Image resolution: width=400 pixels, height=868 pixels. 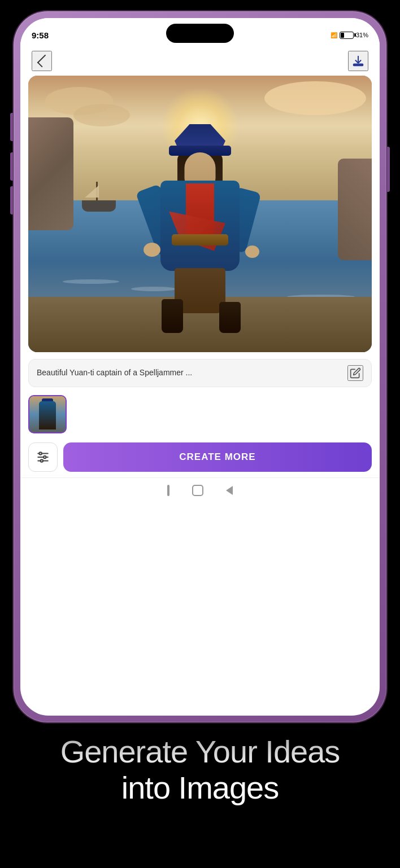 What do you see at coordinates (43, 457) in the screenshot?
I see `sliders-icon` at bounding box center [43, 457].